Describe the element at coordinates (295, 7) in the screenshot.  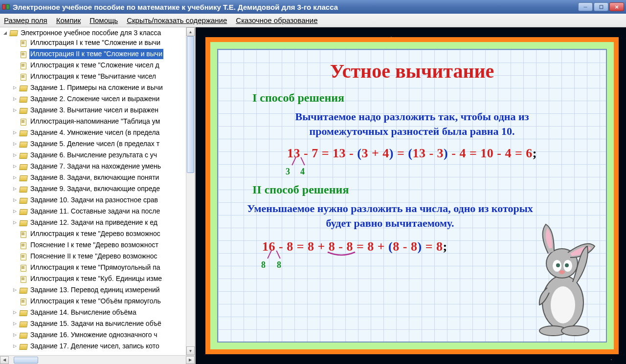
I see `window-title: Электронное учебное пособие по математик…` at that location.